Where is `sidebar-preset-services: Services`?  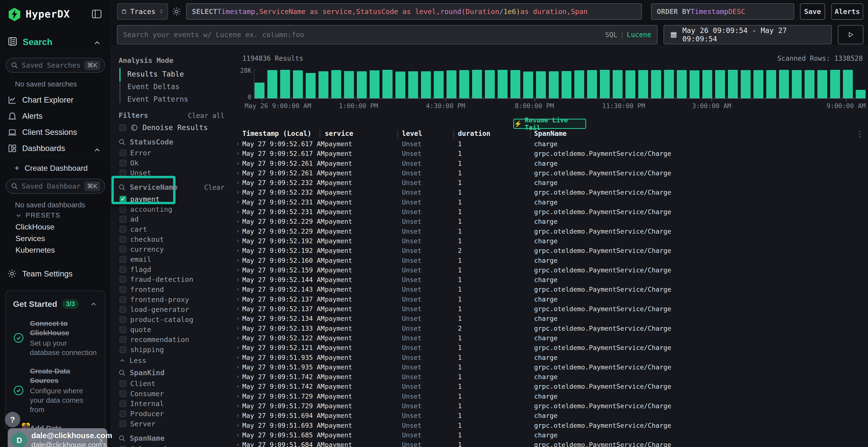
sidebar-preset-services: Services is located at coordinates (55, 238).